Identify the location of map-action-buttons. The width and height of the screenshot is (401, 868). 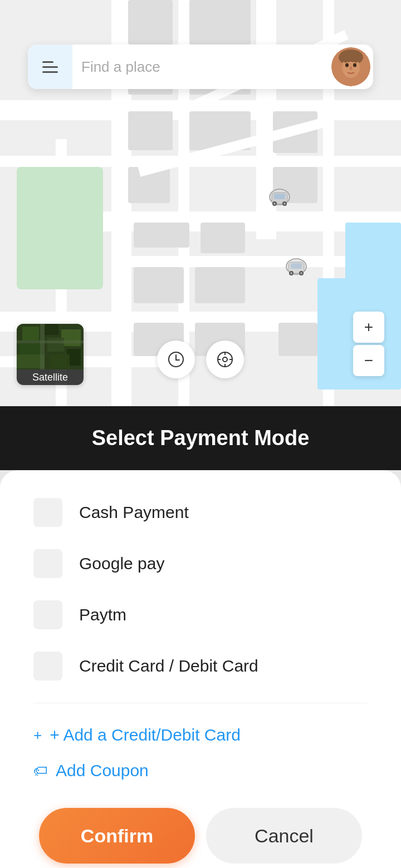
(200, 359).